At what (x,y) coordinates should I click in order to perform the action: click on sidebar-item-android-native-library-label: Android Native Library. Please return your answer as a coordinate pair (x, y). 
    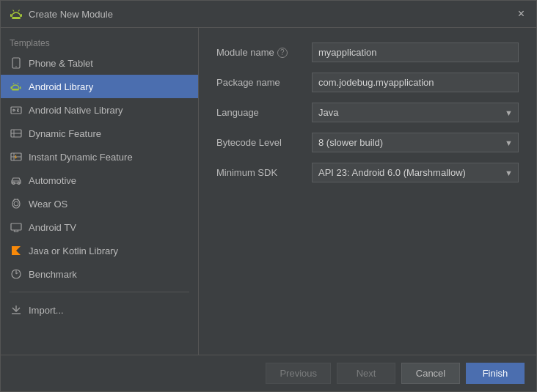
    Looking at the image, I should click on (76, 110).